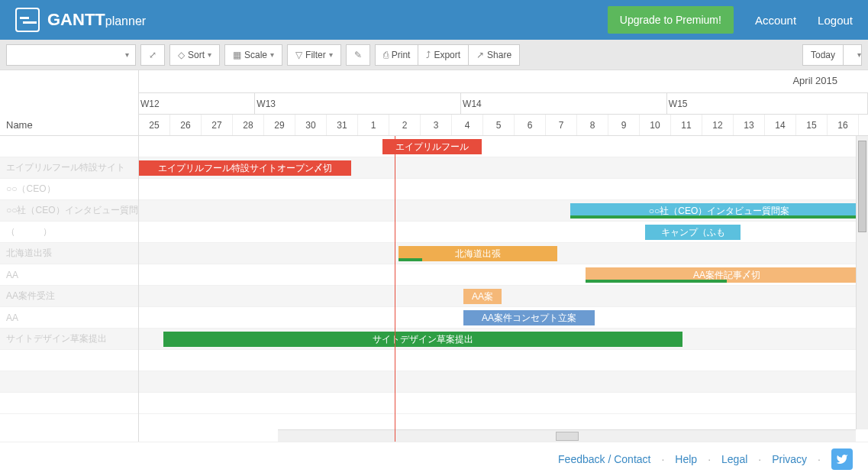 Image resolution: width=868 pixels, height=476 pixels. I want to click on project-select: ▾, so click(71, 55).